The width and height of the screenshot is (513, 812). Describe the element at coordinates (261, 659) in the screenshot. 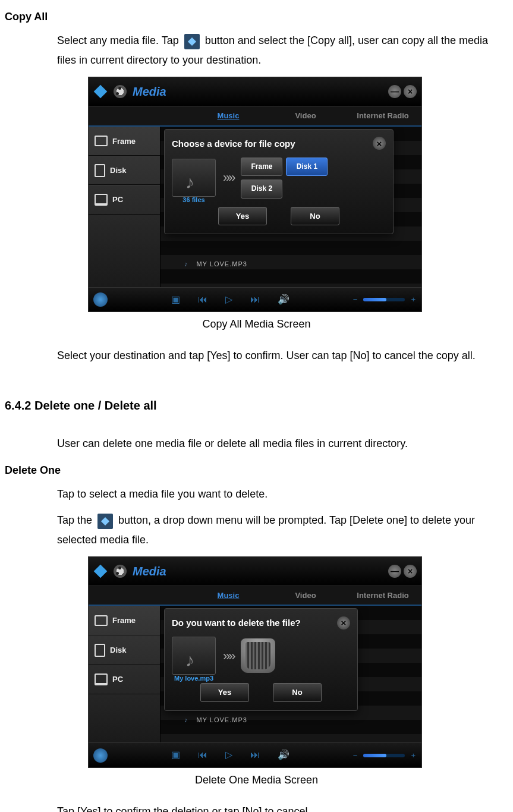

I see `delete-dialog: Do you want to delete the file? × ♪ My l…` at that location.